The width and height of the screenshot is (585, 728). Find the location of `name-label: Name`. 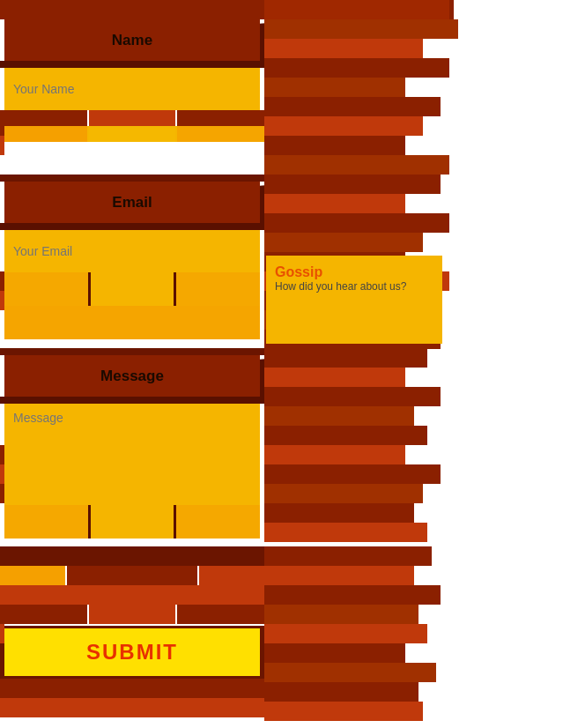

name-label: Name is located at coordinates (132, 41).